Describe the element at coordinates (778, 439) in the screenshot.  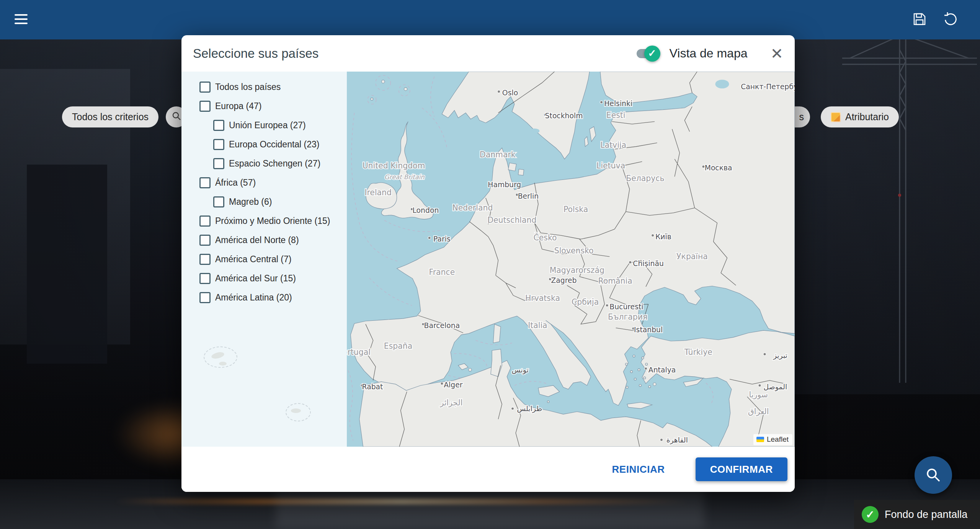
I see `attribution-label: Leaflet` at that location.